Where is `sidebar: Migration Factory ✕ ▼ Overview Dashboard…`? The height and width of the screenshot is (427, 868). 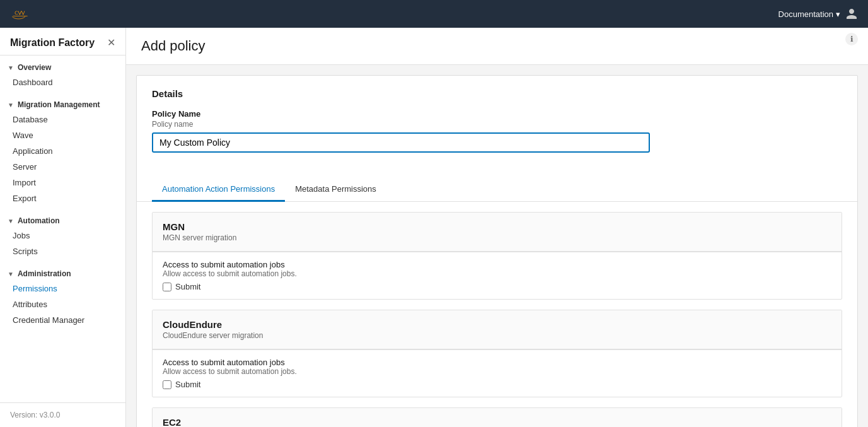
sidebar: Migration Factory ✕ ▼ Overview Dashboard… is located at coordinates (63, 227).